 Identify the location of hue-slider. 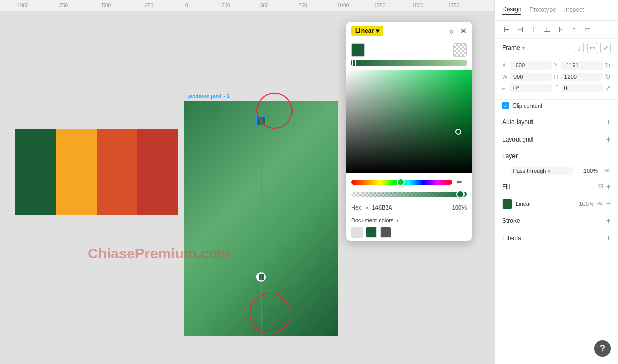
(402, 182).